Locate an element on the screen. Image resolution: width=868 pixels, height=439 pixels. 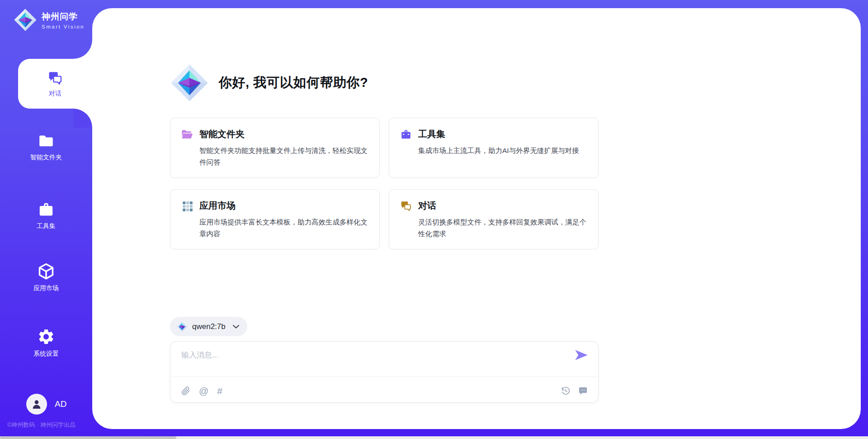
folder-icon is located at coordinates (46, 141).